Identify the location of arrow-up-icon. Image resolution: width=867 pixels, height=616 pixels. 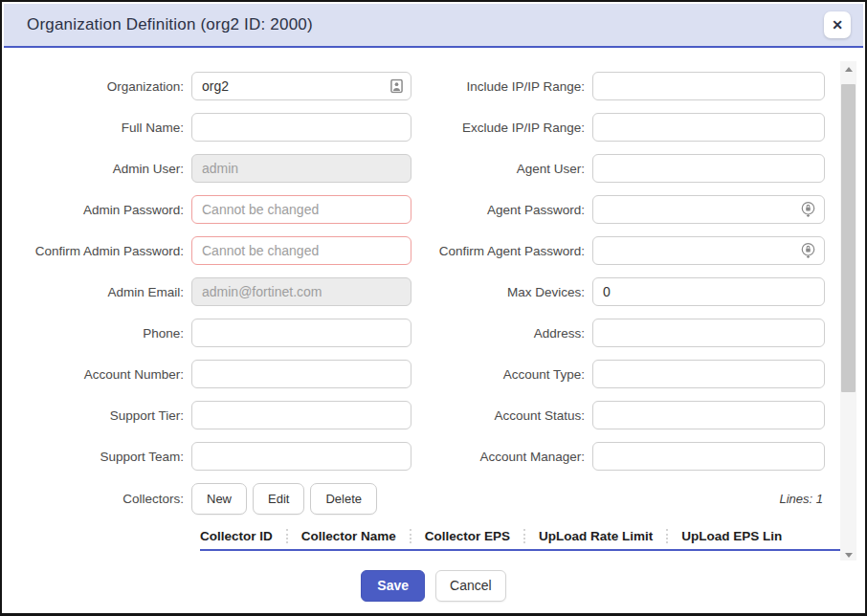
(849, 69).